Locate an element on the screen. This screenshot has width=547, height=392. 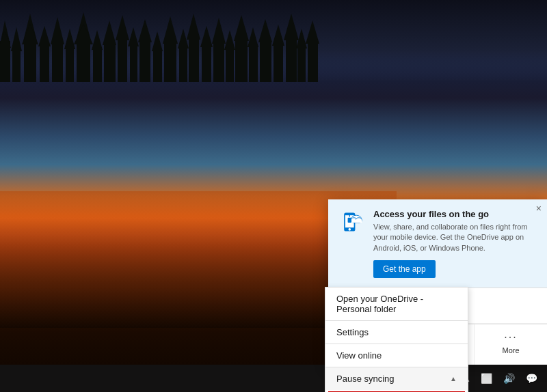
context-menu: Open your OneDrive - Personal folder Set… is located at coordinates (397, 339).